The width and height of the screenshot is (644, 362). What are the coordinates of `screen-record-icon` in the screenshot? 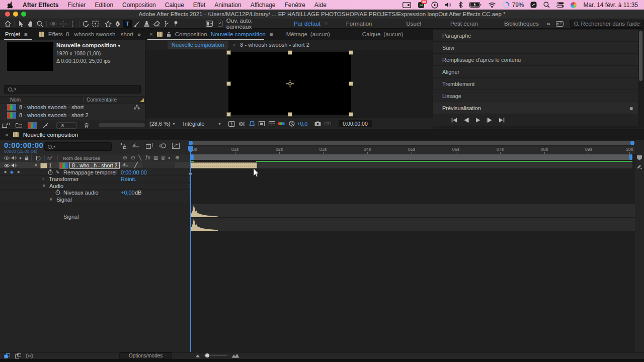 It's located at (407, 5).